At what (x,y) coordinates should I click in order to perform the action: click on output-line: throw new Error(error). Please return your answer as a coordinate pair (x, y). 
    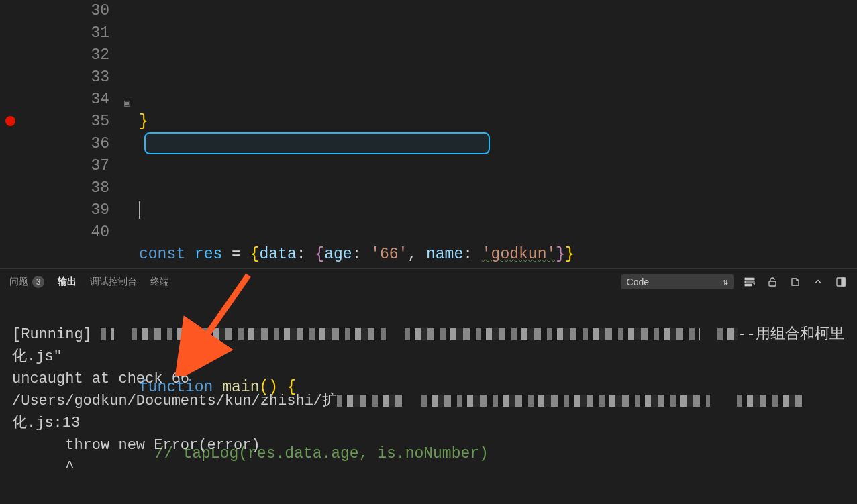
    Looking at the image, I should click on (136, 446).